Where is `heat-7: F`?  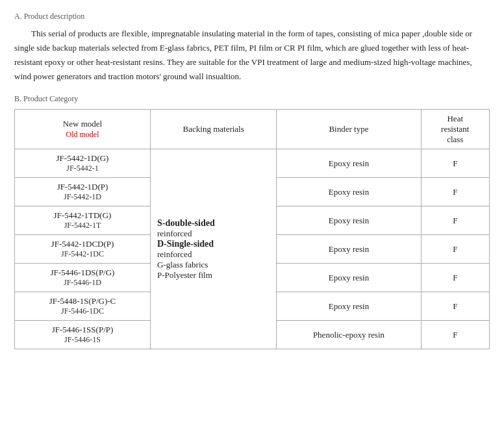 heat-7: F is located at coordinates (455, 335).